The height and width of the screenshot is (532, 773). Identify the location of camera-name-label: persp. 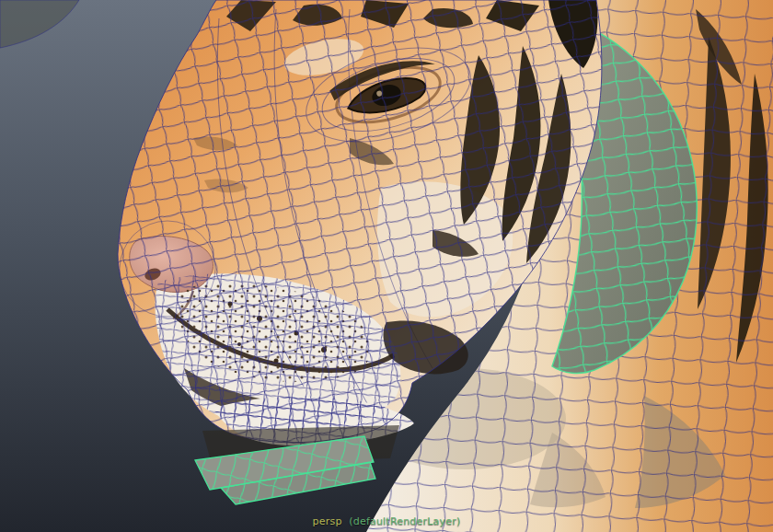
(328, 521).